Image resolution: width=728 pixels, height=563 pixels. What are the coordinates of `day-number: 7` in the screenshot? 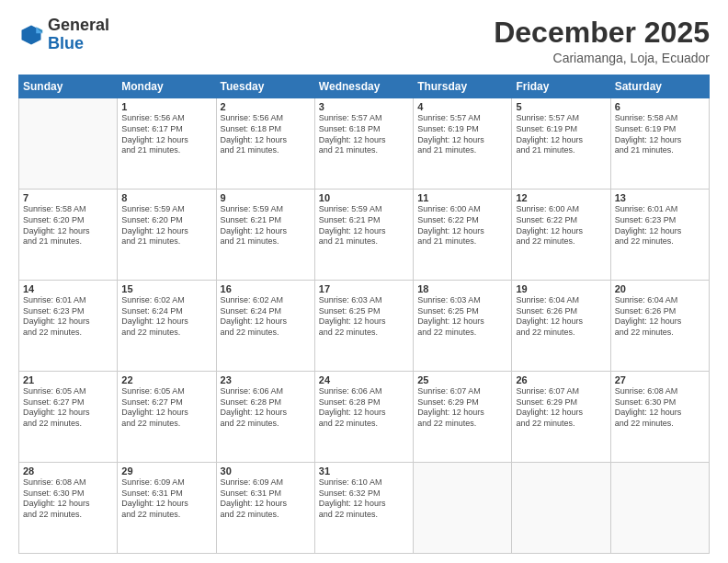 It's located at (68, 198).